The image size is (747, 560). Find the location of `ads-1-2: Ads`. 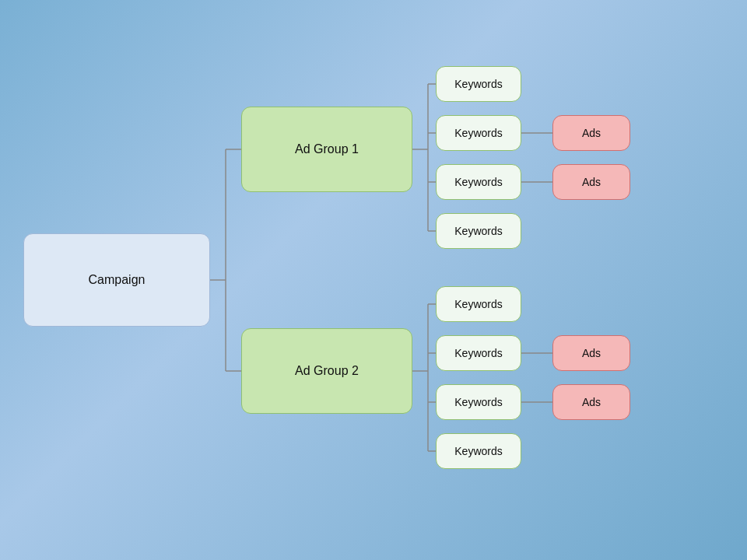

ads-1-2: Ads is located at coordinates (591, 182).